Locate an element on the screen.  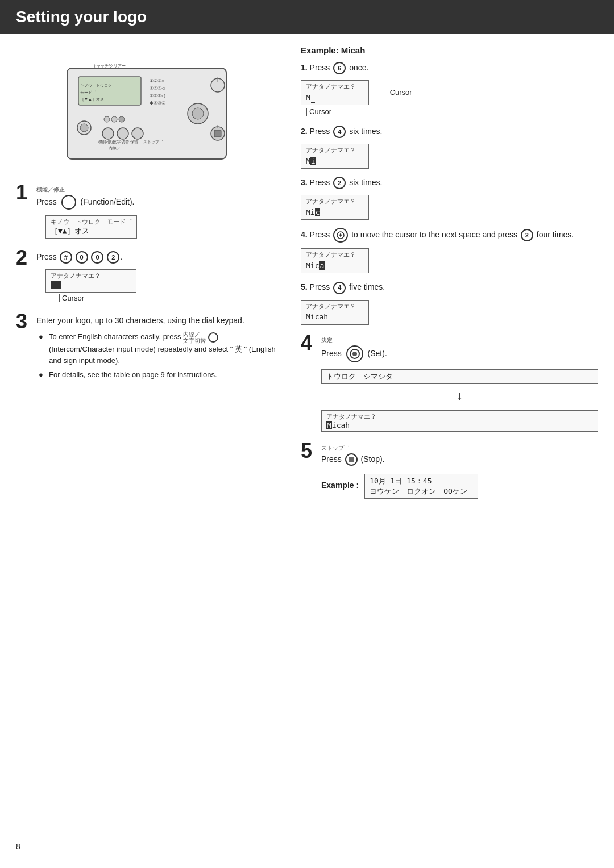
bullet2-text: For details, see the table on page 9 for… is located at coordinates (133, 375).